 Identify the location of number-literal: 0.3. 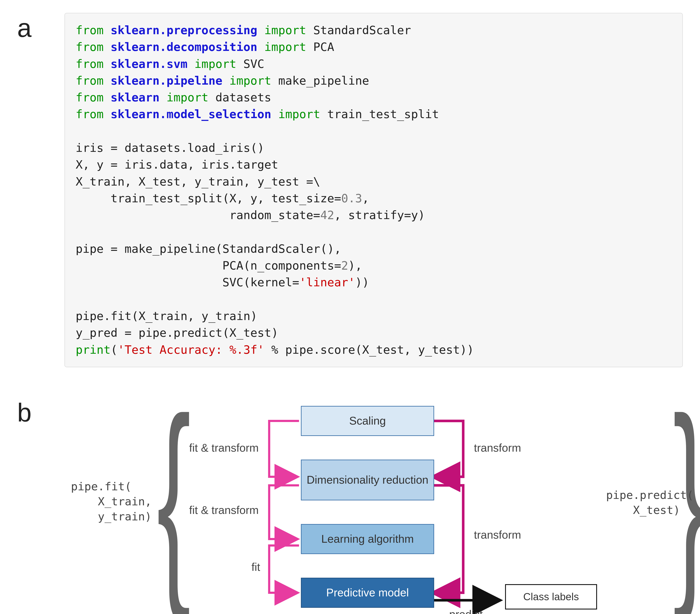
(351, 199).